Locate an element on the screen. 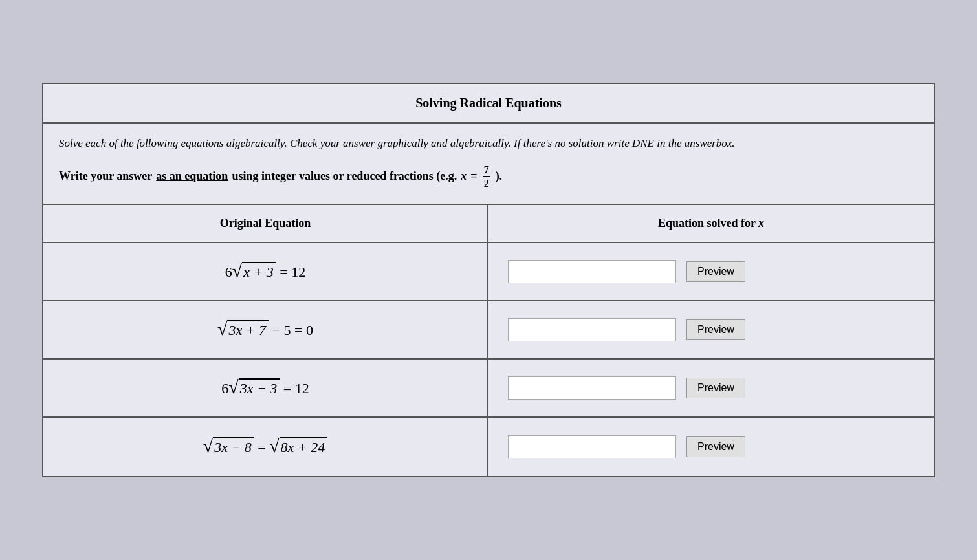 The image size is (977, 560). example-var: x is located at coordinates (463, 176).